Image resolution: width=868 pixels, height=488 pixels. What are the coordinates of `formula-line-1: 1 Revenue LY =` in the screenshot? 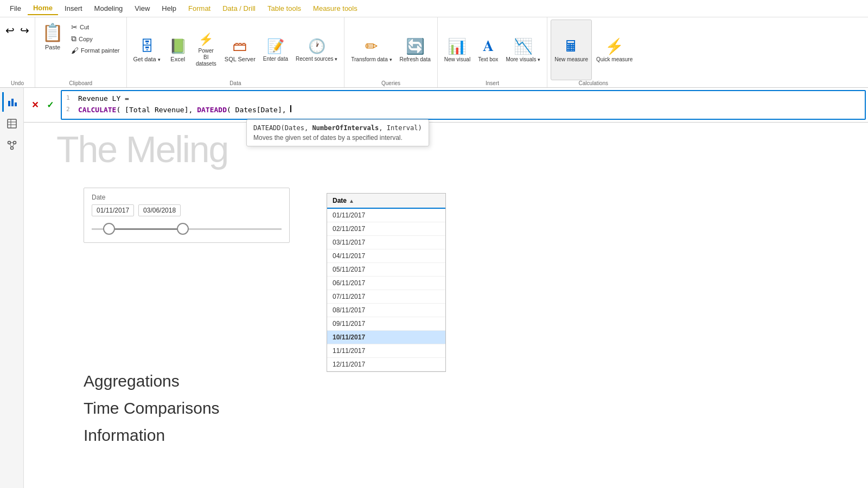 It's located at (463, 99).